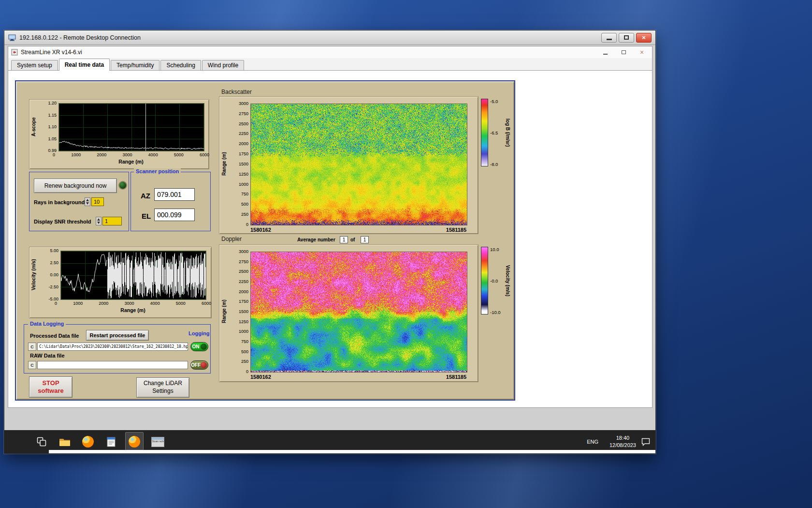  What do you see at coordinates (163, 388) in the screenshot?
I see `change-lidar-settings-button: Change LiDAR Settings` at bounding box center [163, 388].